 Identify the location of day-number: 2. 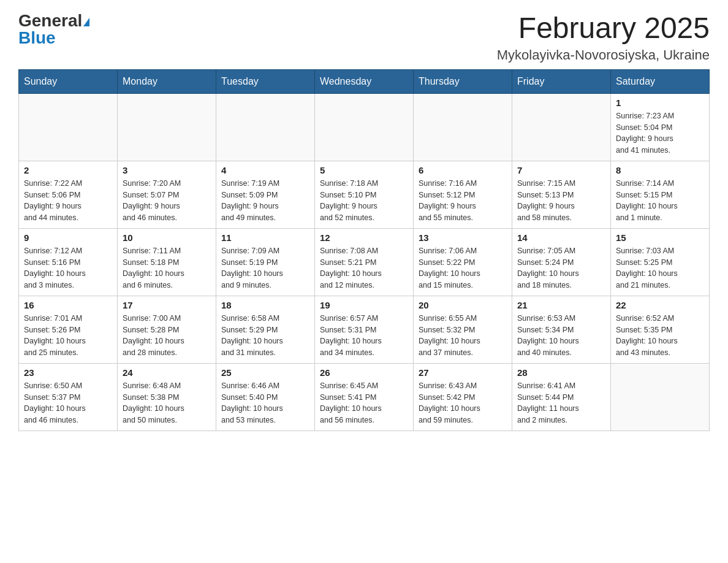
(68, 170).